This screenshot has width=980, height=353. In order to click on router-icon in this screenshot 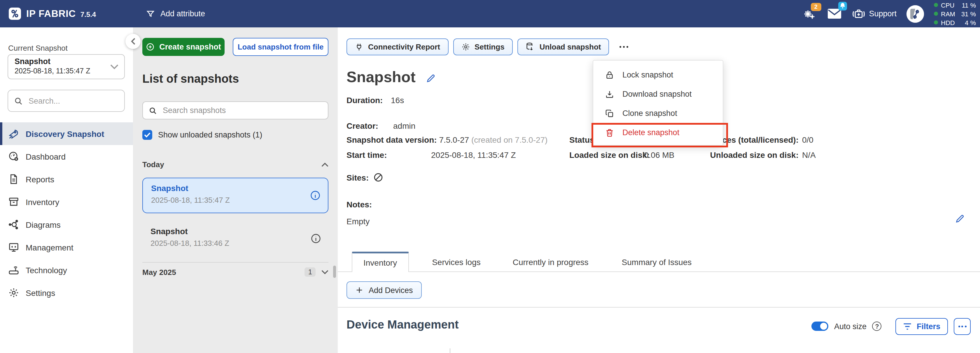, I will do `click(14, 270)`.